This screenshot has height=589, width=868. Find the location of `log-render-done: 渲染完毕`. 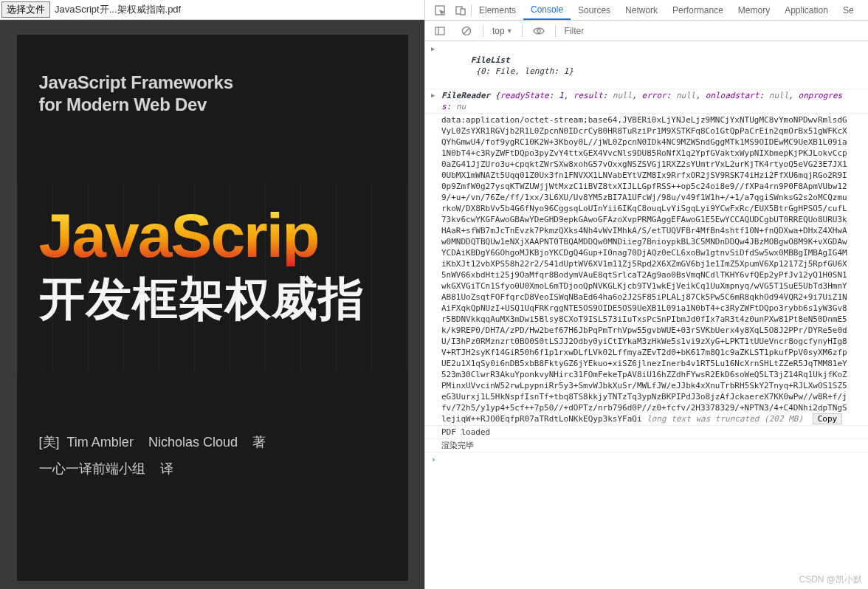

log-render-done: 渲染完毕 is located at coordinates (647, 446).